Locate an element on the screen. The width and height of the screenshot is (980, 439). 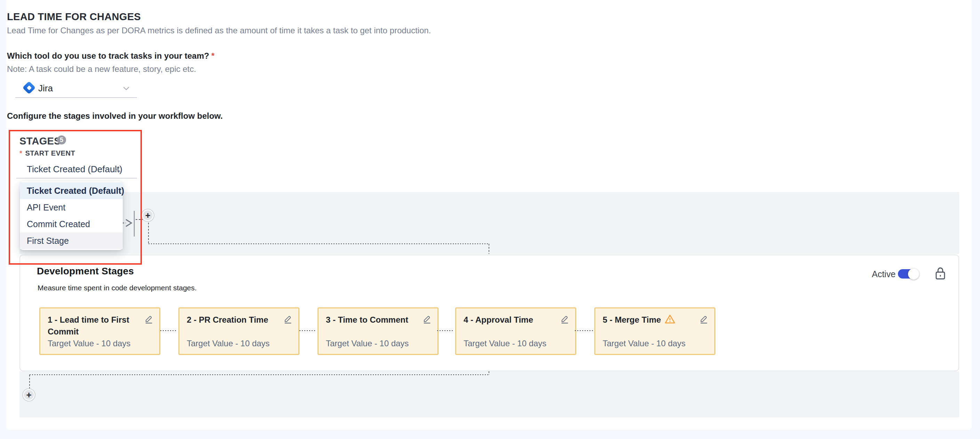
stage-card-2: 2 - PR Creation Time Target Value - 10 d… is located at coordinates (239, 331).